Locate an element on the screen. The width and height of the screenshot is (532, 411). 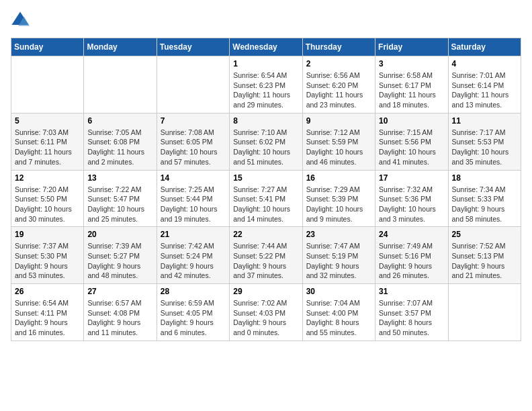
week-row-3: 12Sunrise: 7:20 AM Sunset: 5:50 PM Dayli… is located at coordinates (266, 199).